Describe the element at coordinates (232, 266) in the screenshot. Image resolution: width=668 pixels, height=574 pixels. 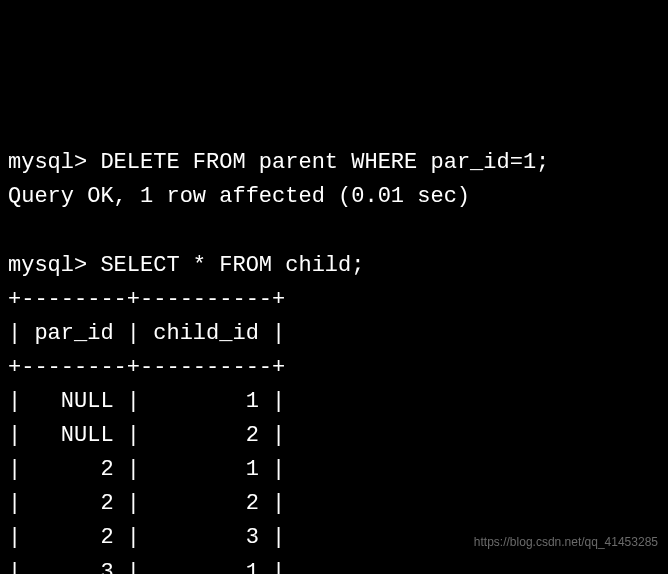
I see `sql-command-select: SELECT * FROM child;` at that location.